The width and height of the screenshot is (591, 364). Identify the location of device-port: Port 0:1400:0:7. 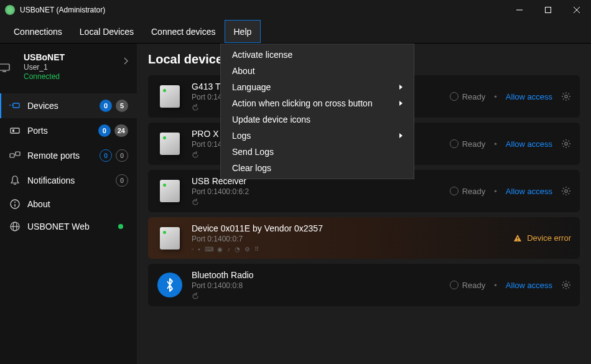
(348, 239).